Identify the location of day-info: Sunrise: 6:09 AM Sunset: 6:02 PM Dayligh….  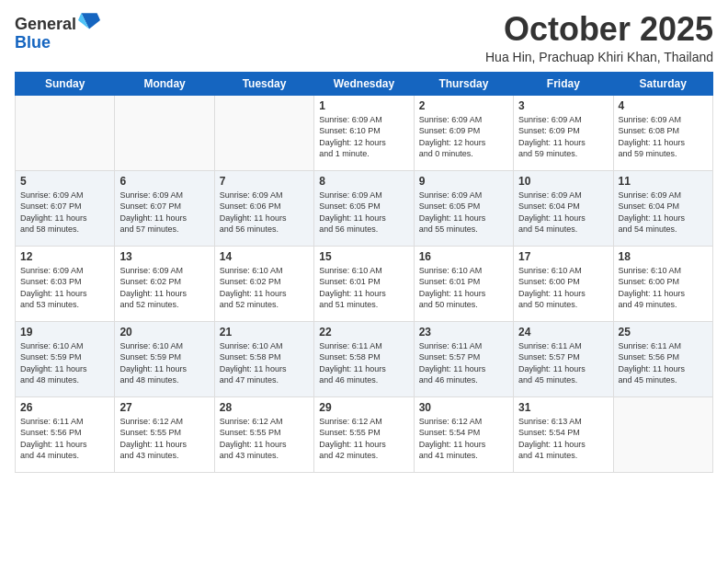
(164, 288).